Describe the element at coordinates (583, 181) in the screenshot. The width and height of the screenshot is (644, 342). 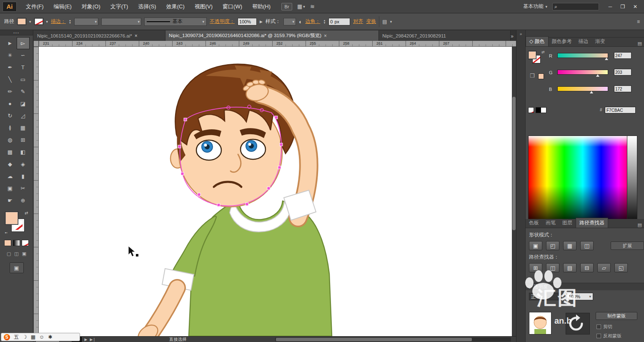
I see `color-spectrum` at that location.